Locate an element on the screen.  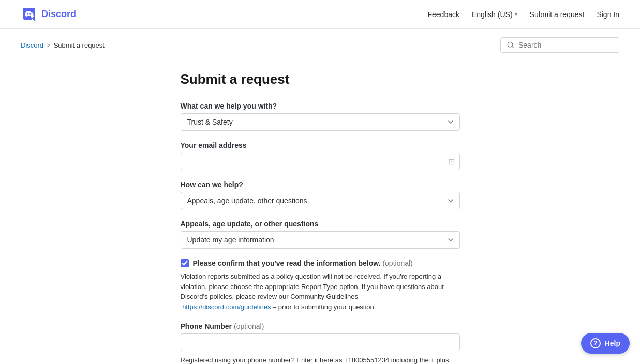
confirm-group: Please confirm that you've read the info… is located at coordinates (320, 285).